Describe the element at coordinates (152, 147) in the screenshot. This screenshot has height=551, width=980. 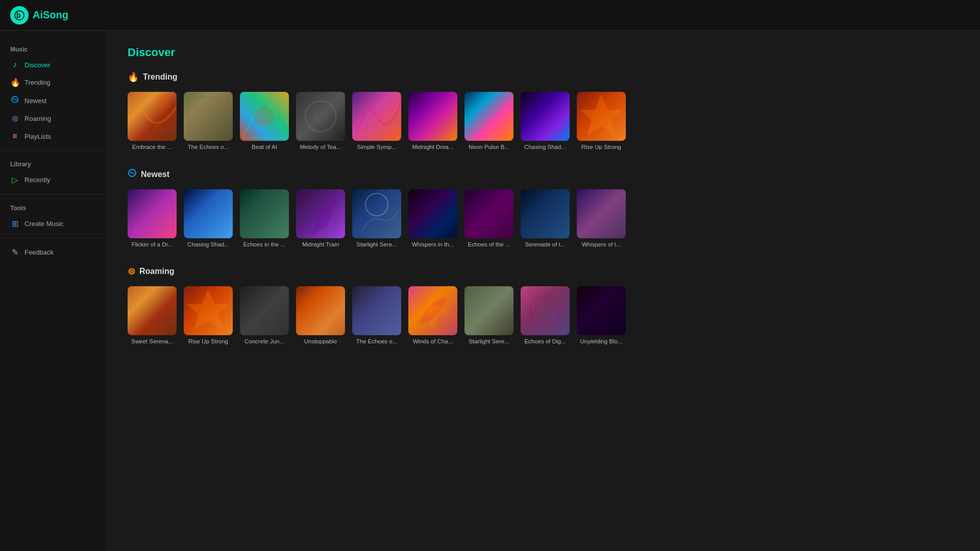
I see `card-label-trending-0: Embrace the ...` at that location.